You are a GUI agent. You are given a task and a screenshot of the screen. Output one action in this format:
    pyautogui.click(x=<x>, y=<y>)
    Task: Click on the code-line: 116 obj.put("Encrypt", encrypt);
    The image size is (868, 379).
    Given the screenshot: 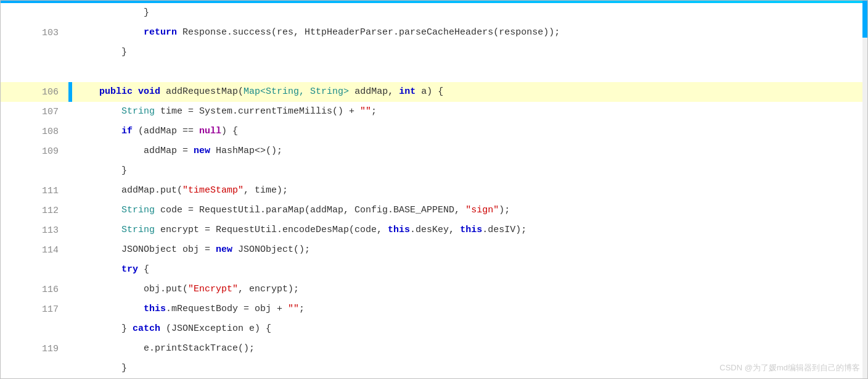 What is the action you would take?
    pyautogui.click(x=434, y=289)
    